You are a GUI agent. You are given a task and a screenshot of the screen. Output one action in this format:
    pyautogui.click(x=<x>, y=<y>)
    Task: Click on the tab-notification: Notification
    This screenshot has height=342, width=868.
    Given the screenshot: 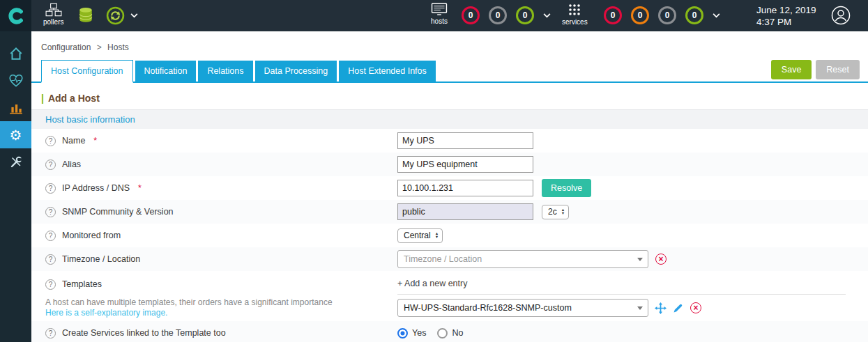 What is the action you would take?
    pyautogui.click(x=166, y=71)
    